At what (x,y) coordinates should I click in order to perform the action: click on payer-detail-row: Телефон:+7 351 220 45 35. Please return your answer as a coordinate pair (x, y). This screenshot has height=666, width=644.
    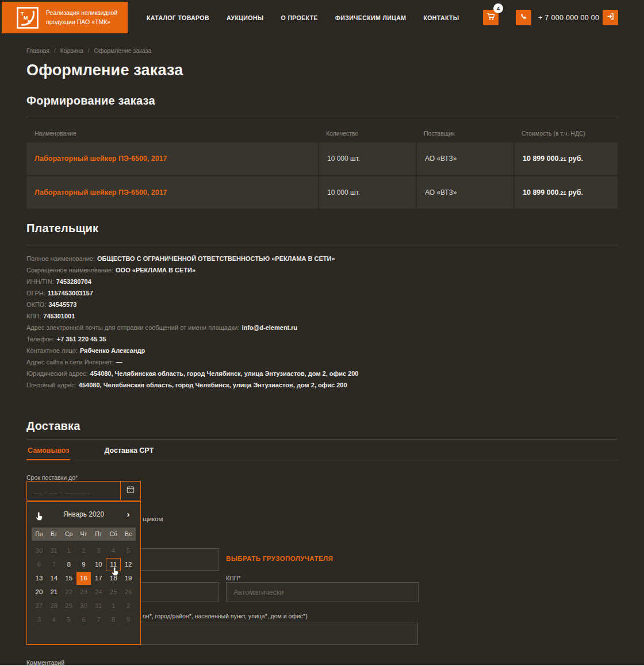
    Looking at the image, I should click on (322, 339).